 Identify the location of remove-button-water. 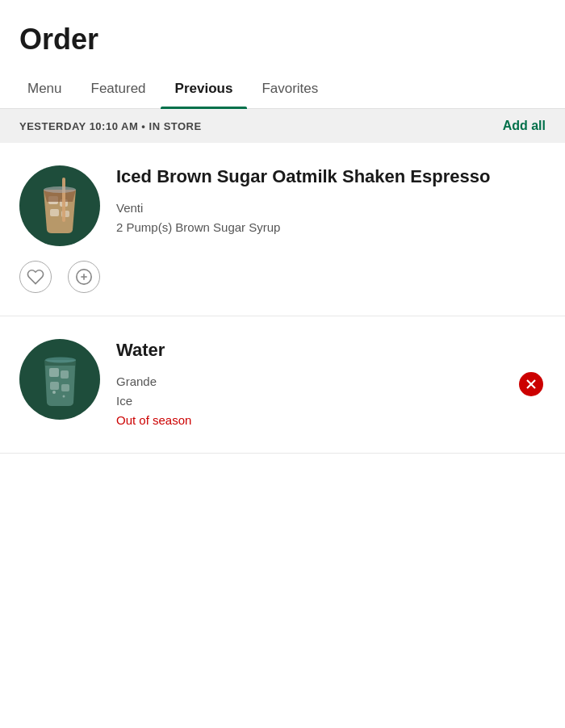
(531, 384).